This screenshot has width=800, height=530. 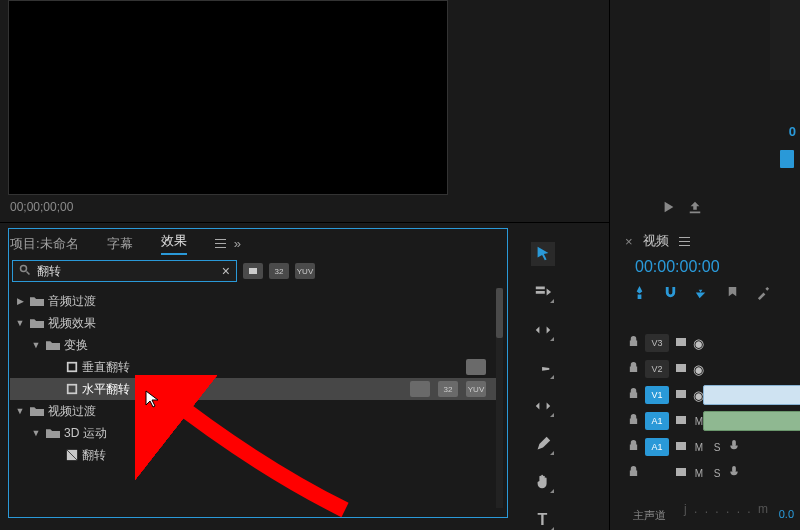 What do you see at coordinates (253, 411) in the screenshot?
I see `tree-folder-video-transitions: ▼ 视频过渡` at bounding box center [253, 411].